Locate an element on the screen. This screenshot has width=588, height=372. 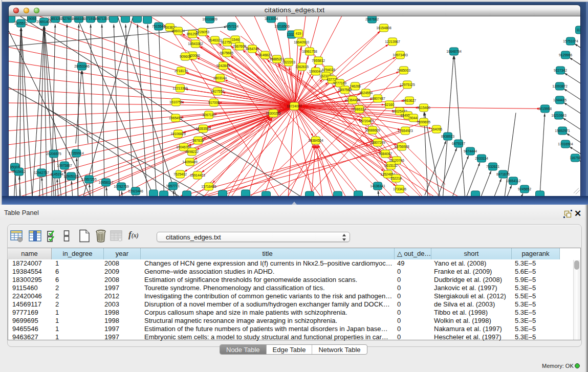
svg-text: 9146821 is located at coordinates (265, 55).